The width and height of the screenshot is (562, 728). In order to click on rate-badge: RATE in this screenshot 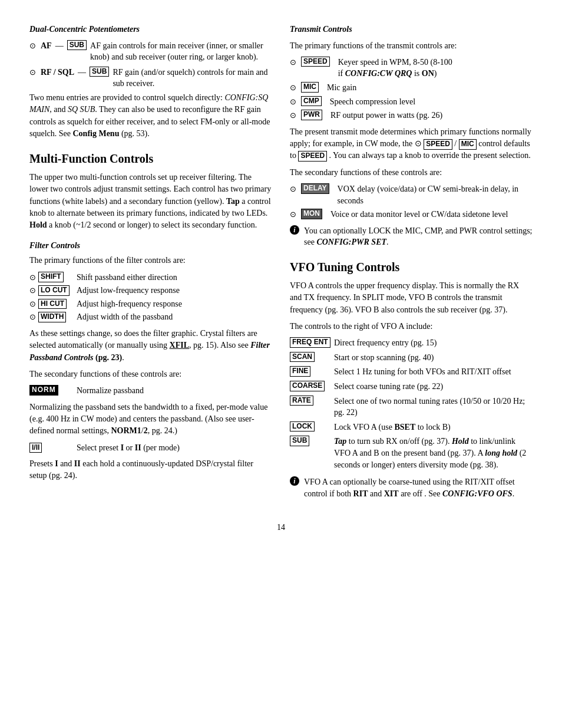, I will do `click(302, 401)`.